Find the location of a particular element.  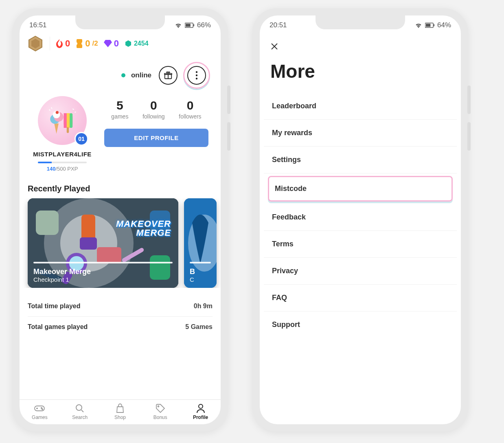

pxp-text: 140/500 PXP is located at coordinates (62, 169).